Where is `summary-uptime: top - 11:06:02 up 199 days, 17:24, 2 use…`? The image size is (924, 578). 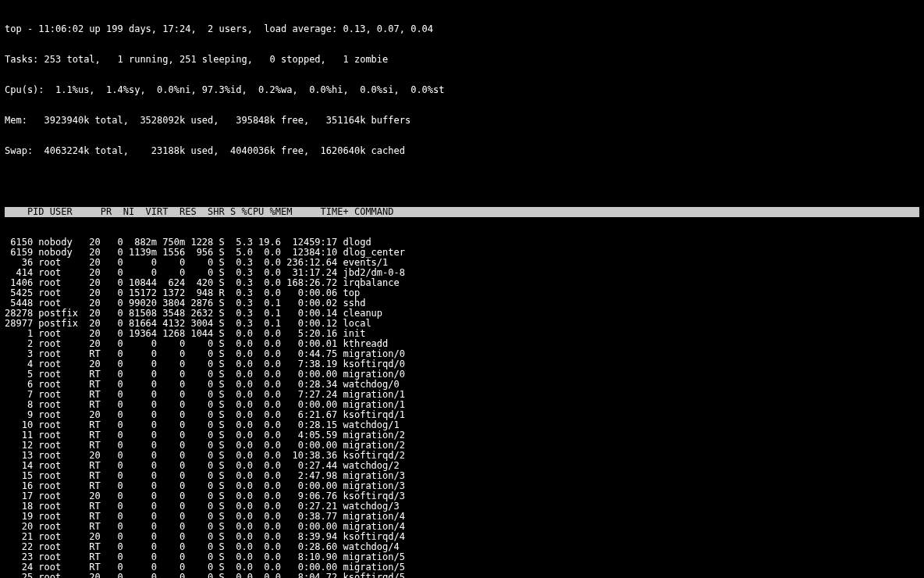
summary-uptime: top - 11:06:02 up 199 days, 17:24, 2 use… is located at coordinates (462, 30).